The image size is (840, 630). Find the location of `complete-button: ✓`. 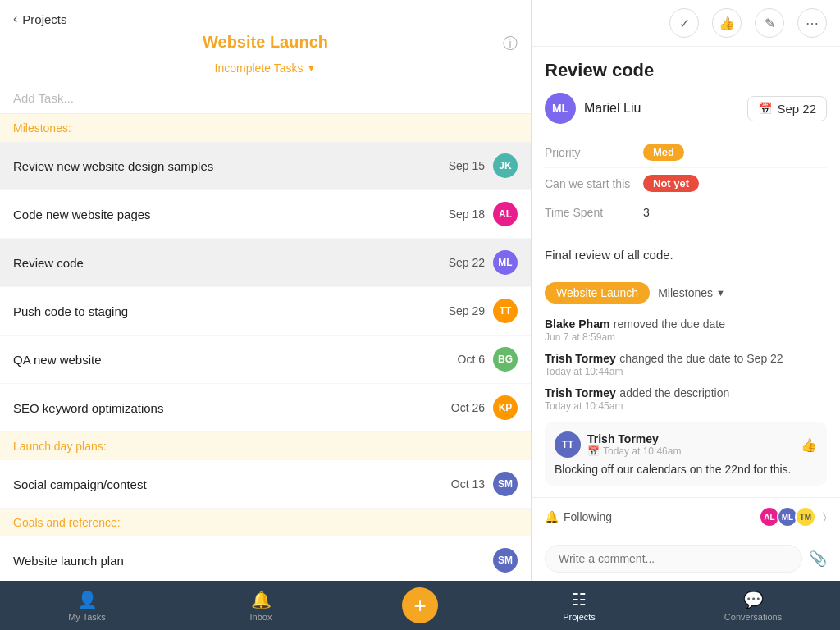

complete-button: ✓ is located at coordinates (684, 23).